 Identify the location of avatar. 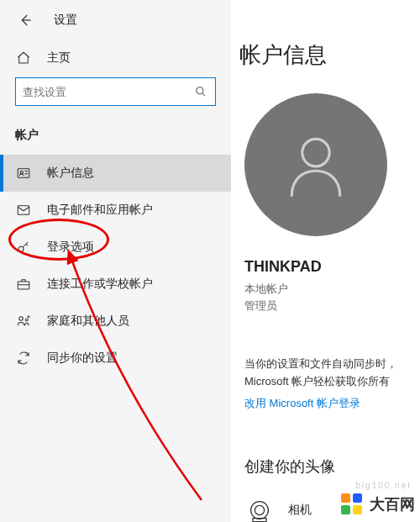
(316, 165).